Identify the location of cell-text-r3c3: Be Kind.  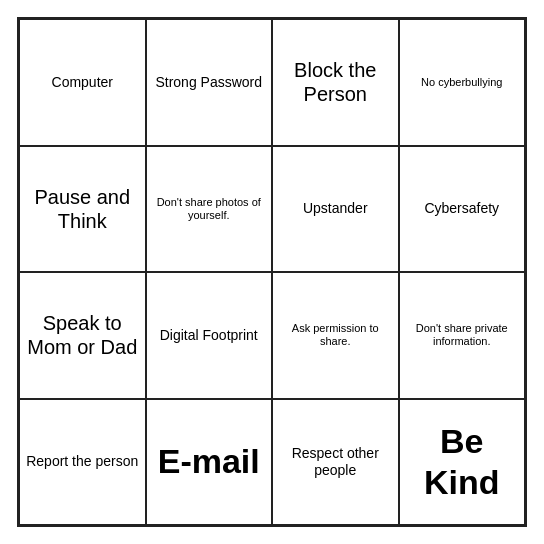
(462, 462).